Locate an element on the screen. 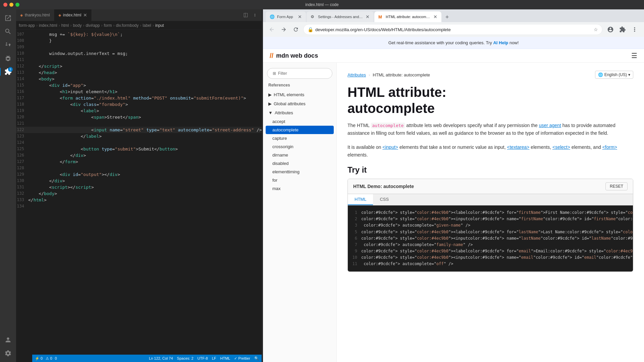  split-editor-button is located at coordinates (246, 15).